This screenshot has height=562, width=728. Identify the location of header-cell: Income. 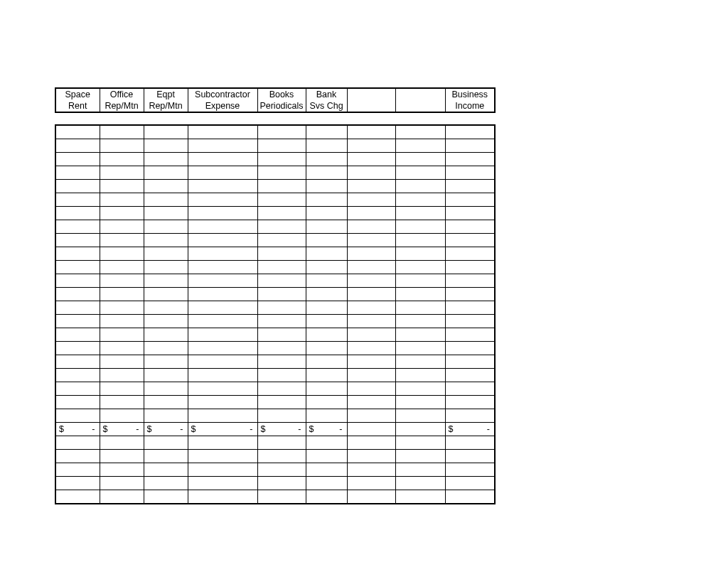
(470, 107).